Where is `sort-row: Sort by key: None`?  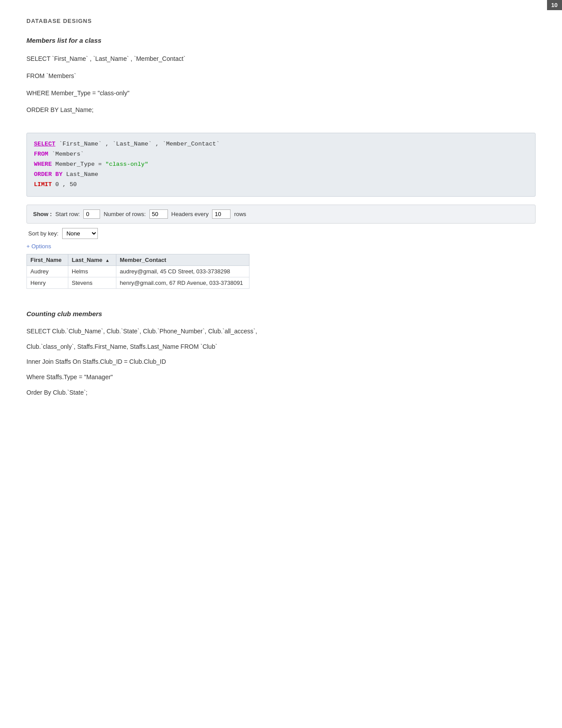
sort-row: Sort by key: None is located at coordinates (281, 234).